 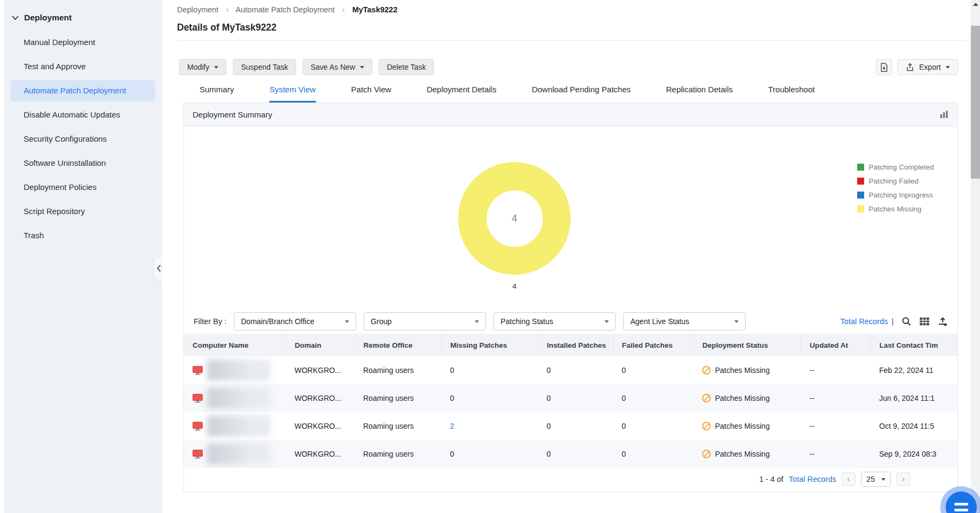 What do you see at coordinates (83, 91) in the screenshot?
I see `sidebar-item-automate-patch-deployment: Automate Patch Deployment` at bounding box center [83, 91].